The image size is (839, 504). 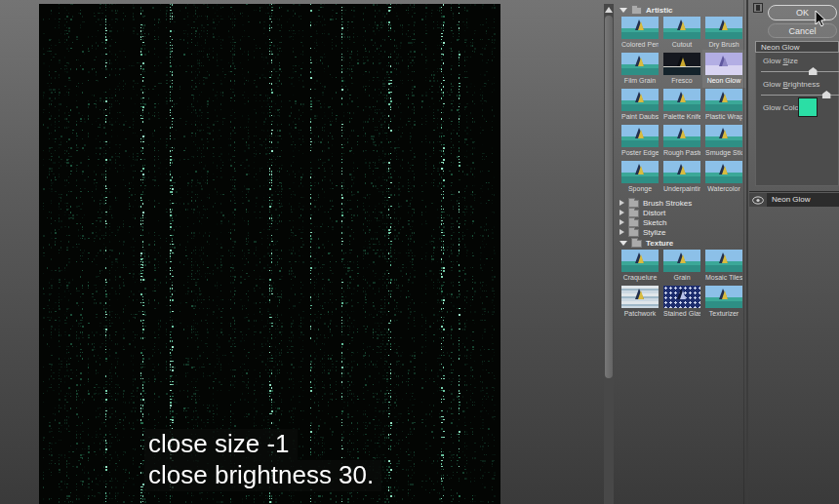 I want to click on layer-visibility-toggle, so click(x=758, y=200).